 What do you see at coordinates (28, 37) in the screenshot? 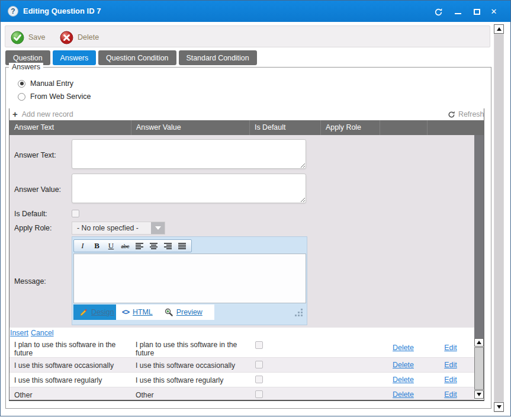
I see `save-button: Save` at bounding box center [28, 37].